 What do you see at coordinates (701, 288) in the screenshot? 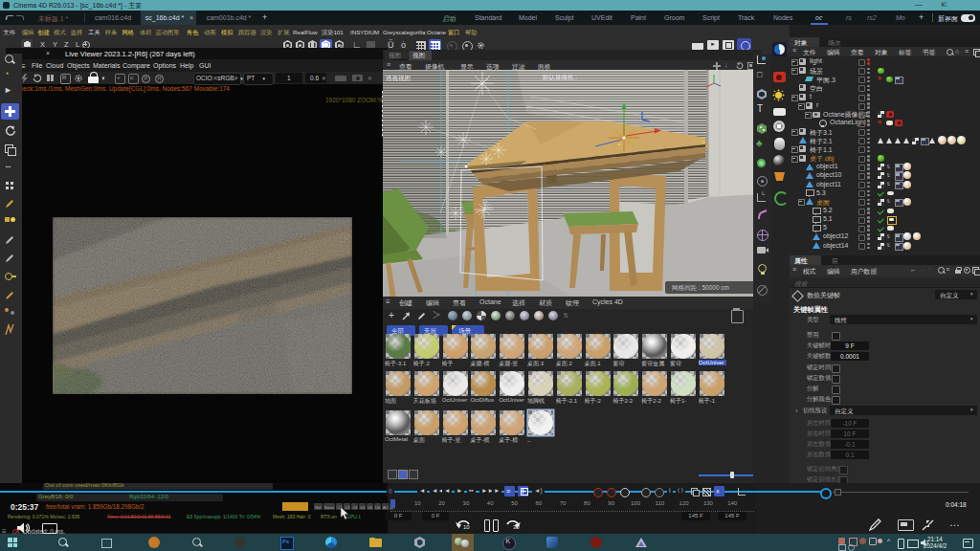
I see `svg-text: 网格间距 : 50000 cm` at bounding box center [701, 288].